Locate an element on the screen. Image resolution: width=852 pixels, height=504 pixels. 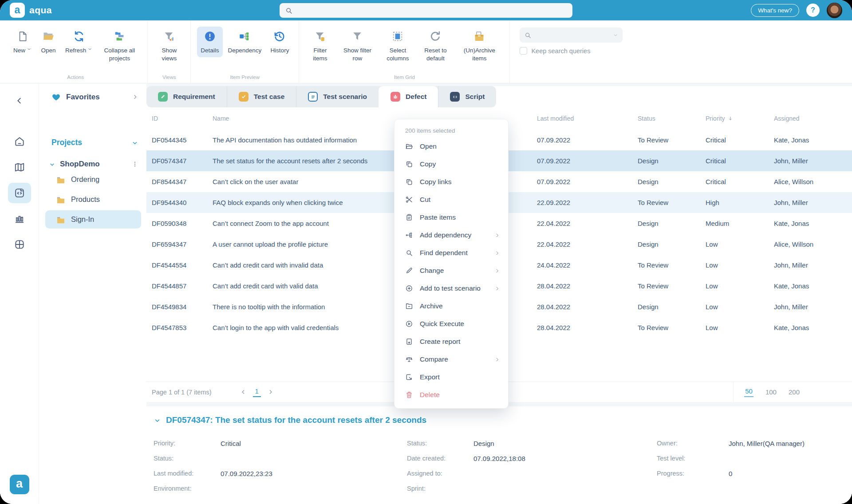
field-label: Date created: is located at coordinates (440, 458).